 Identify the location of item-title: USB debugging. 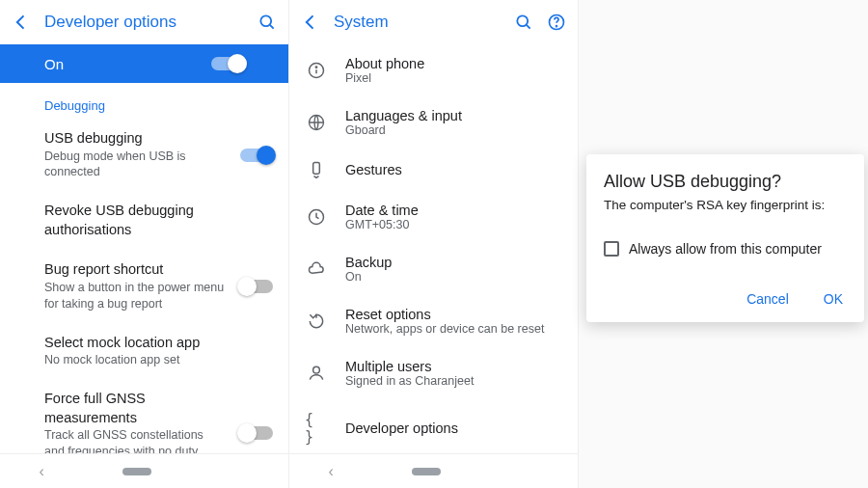
(135, 139).